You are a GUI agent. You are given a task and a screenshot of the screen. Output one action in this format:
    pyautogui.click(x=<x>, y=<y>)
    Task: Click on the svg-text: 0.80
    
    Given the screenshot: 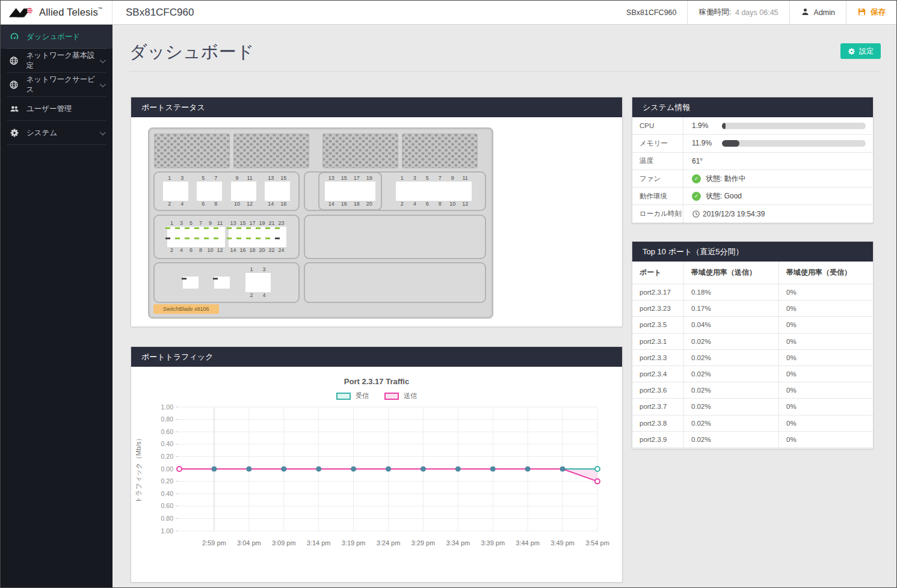 What is the action you would take?
    pyautogui.click(x=167, y=518)
    